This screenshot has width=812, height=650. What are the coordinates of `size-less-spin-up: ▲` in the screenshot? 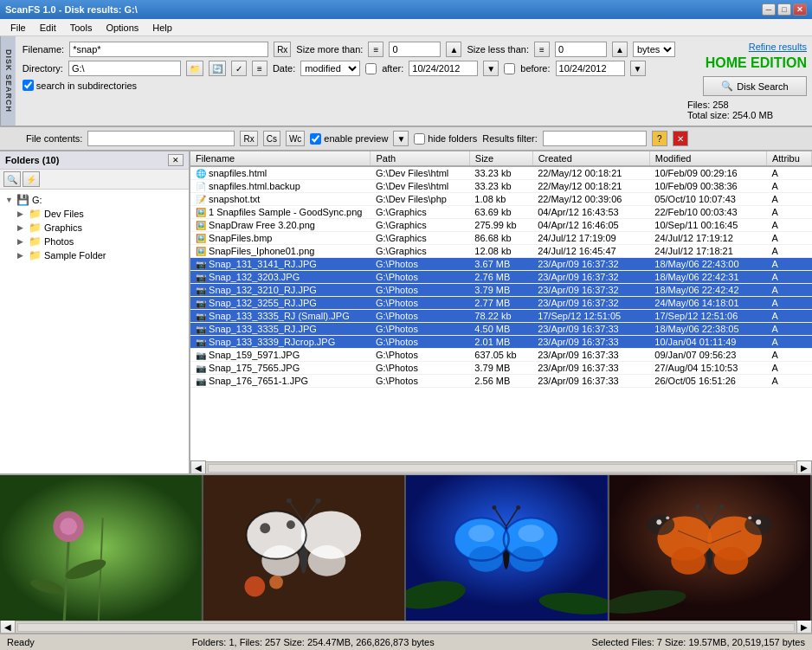 It's located at (620, 49).